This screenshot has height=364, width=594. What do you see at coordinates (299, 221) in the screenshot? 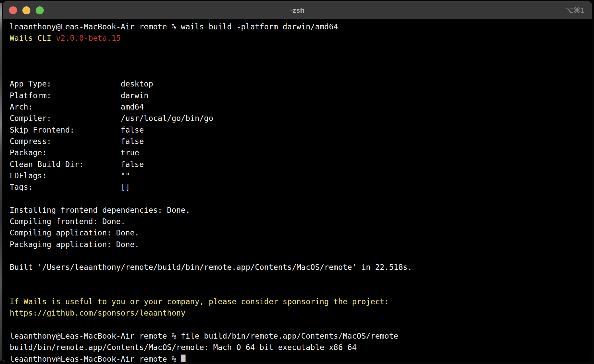
I see `terminal-line: Compiling frontend: Done.` at bounding box center [299, 221].